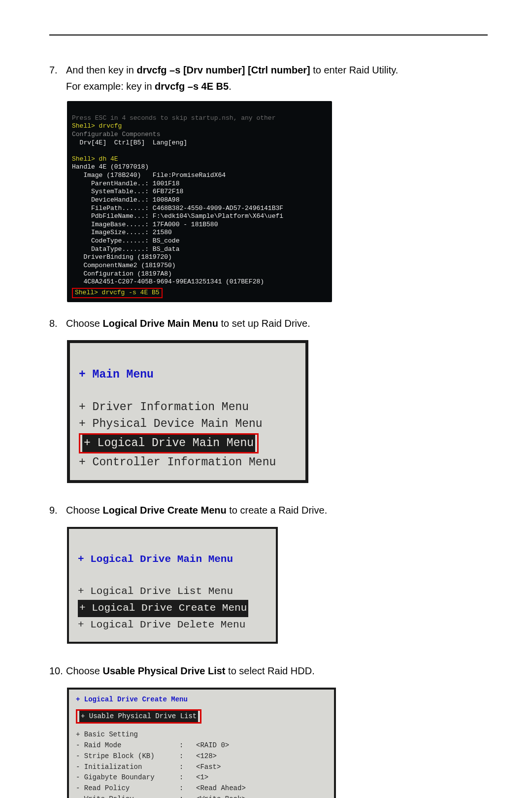  What do you see at coordinates (201, 789) in the screenshot?
I see `bios3-row-4: - Read Policy:<Read Ahead>` at bounding box center [201, 789].